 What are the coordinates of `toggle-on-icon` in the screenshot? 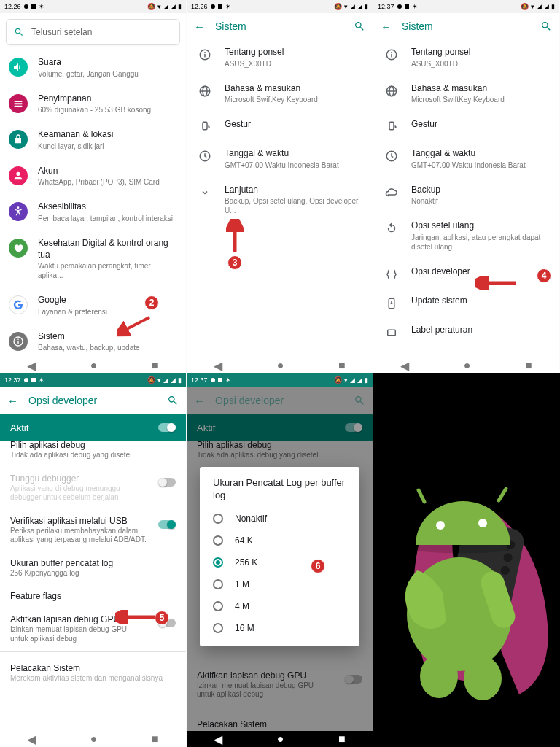 It's located at (167, 427).